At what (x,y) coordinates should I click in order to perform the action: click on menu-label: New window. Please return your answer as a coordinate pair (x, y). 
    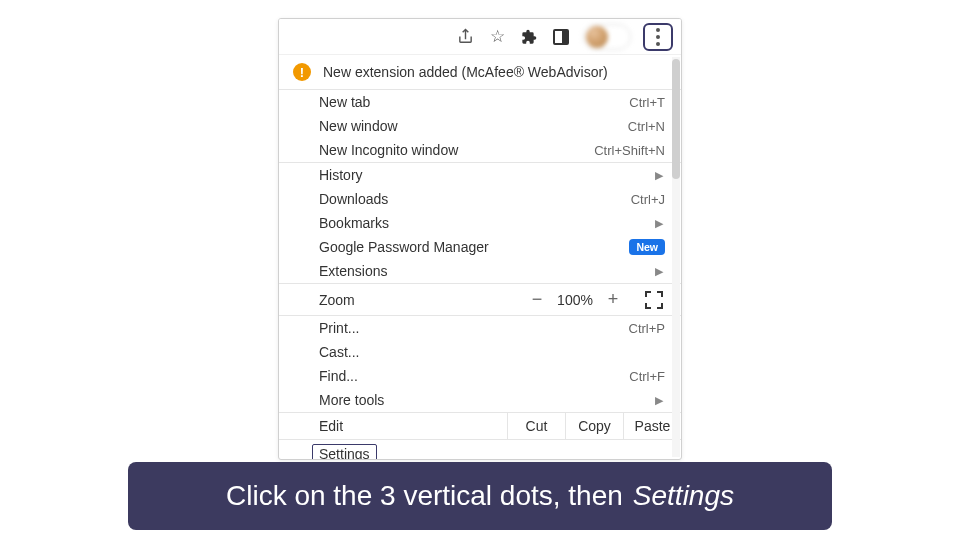
    Looking at the image, I should click on (474, 126).